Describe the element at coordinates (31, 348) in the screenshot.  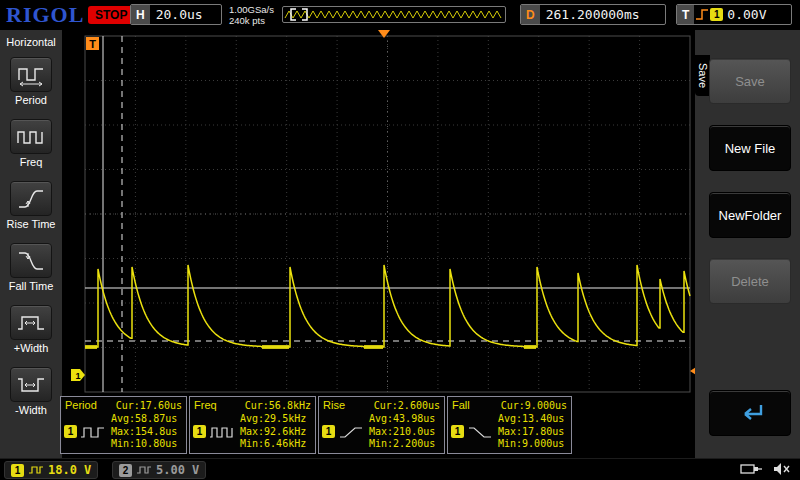
I see `measure-item-label: +Width` at that location.